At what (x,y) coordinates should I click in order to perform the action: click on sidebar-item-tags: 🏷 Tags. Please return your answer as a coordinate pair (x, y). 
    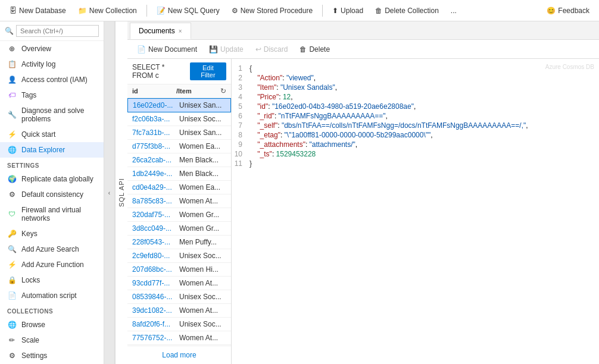
    Looking at the image, I should click on (52, 95).